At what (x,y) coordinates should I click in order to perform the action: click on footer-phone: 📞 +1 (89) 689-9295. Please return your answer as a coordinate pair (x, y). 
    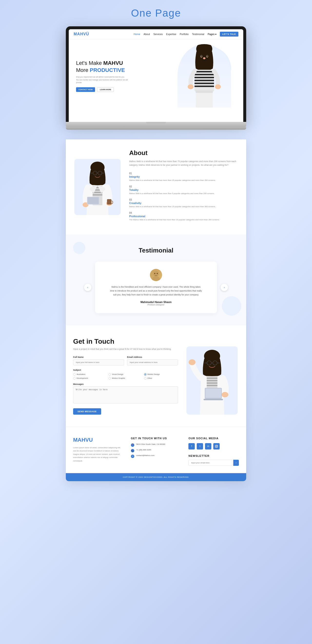
    Looking at the image, I should click on (156, 450).